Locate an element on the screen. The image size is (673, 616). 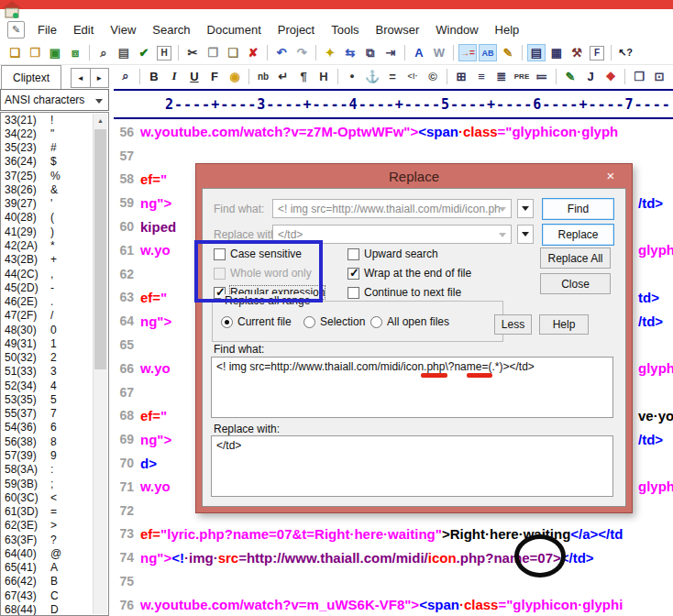
goto-line-icon: ⇥ is located at coordinates (391, 53).